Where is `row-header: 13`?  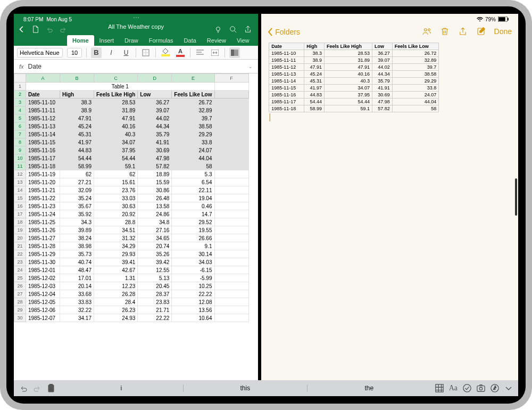
row-header: 13 is located at coordinates (20, 182).